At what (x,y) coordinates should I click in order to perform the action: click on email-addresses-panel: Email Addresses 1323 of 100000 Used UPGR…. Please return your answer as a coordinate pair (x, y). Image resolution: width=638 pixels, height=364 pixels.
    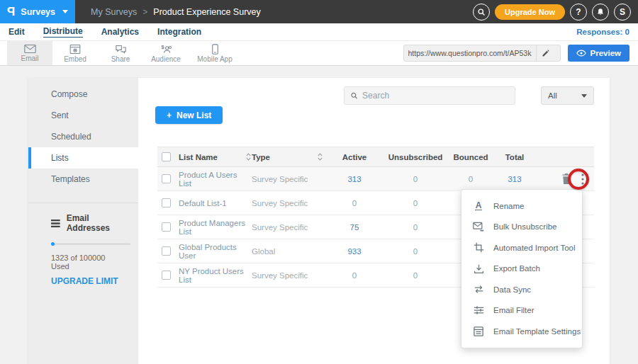
    Looking at the image, I should click on (84, 245).